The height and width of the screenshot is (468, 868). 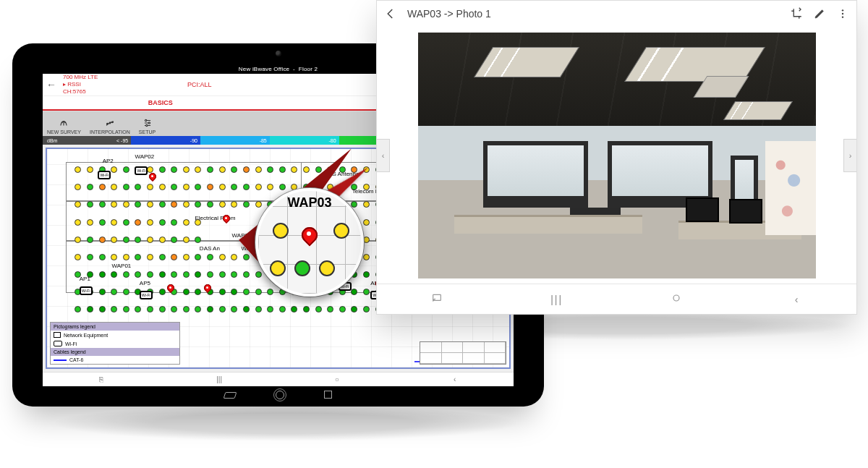 I want to click on interpolation-button: INTERPOLATION, so click(x=110, y=127).